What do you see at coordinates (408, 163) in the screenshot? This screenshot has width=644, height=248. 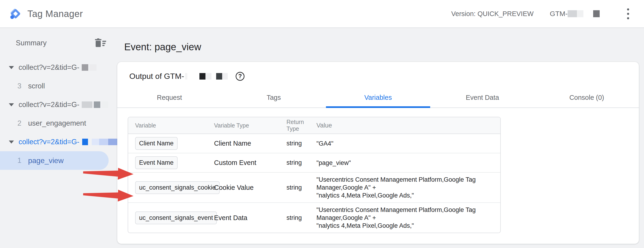 I see `value-cell: "page_view"` at bounding box center [408, 163].